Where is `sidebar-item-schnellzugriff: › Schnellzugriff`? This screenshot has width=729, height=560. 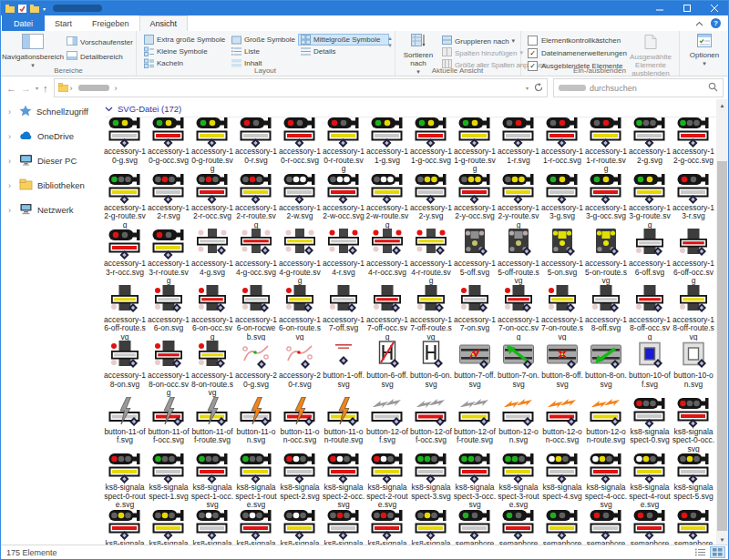
sidebar-item-schnellzugriff: › Schnellzugriff is located at coordinates (51, 111).